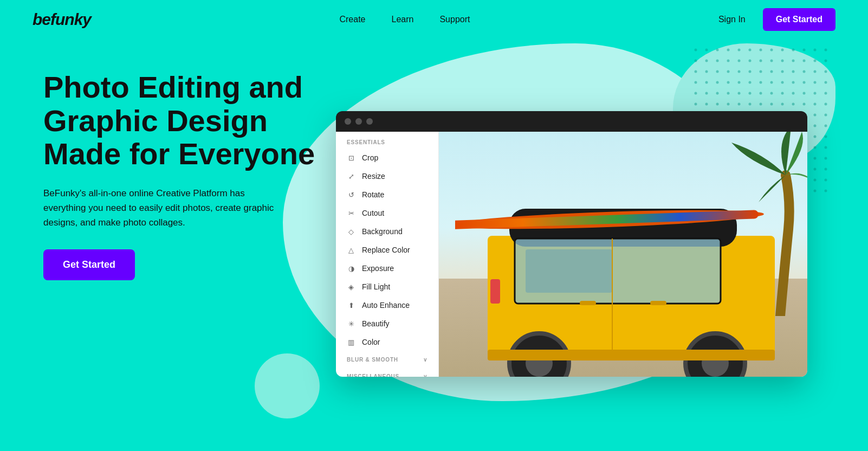 The height and width of the screenshot is (451, 868). What do you see at coordinates (732, 20) in the screenshot?
I see `sign-in-link: Sign In` at bounding box center [732, 20].